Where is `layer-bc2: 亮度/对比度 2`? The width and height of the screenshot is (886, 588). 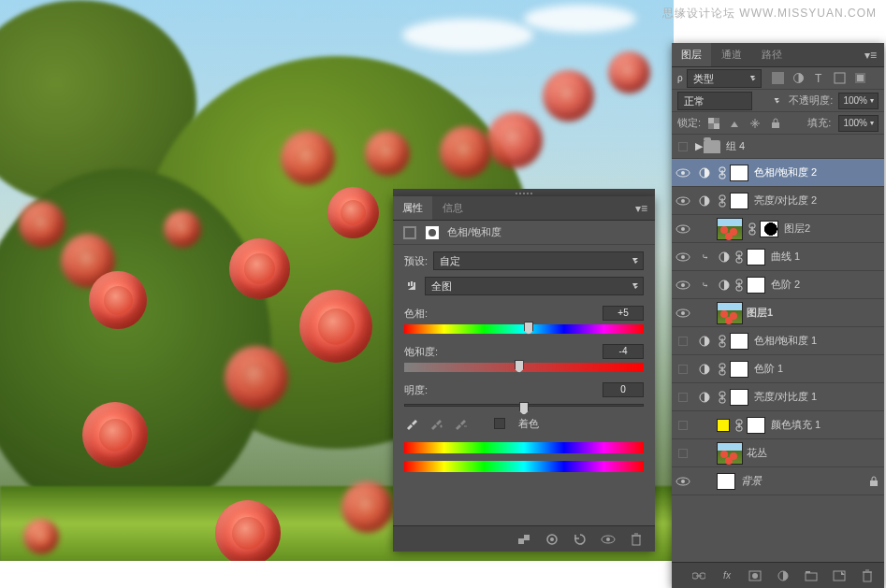
layer-bc2: 亮度/对比度 2 is located at coordinates (778, 201).